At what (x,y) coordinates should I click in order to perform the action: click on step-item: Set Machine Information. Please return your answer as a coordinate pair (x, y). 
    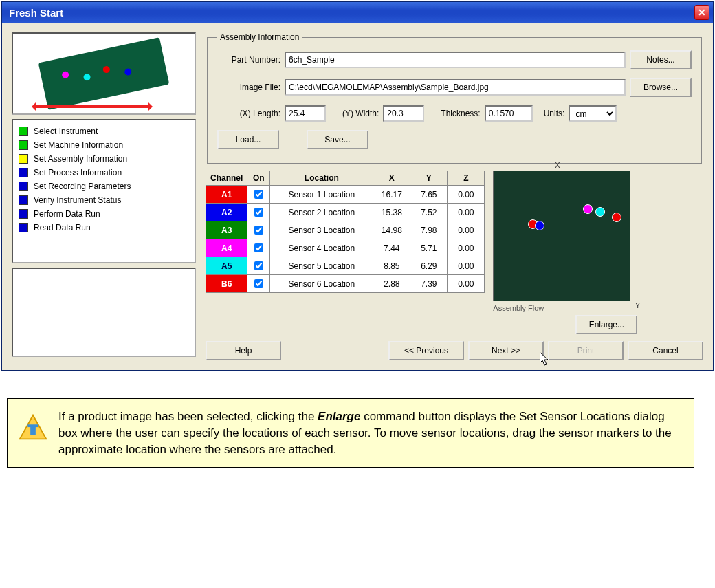
    Looking at the image, I should click on (104, 145).